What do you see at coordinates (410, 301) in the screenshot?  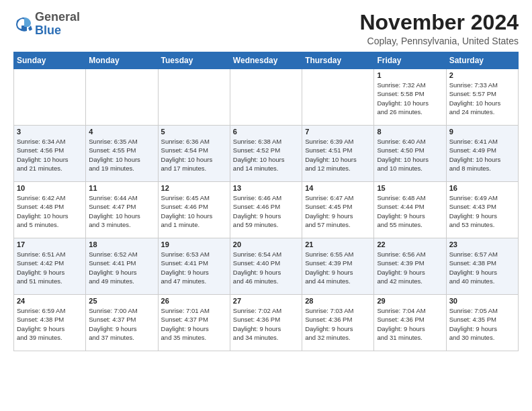 I see `day-number: 29` at bounding box center [410, 301].